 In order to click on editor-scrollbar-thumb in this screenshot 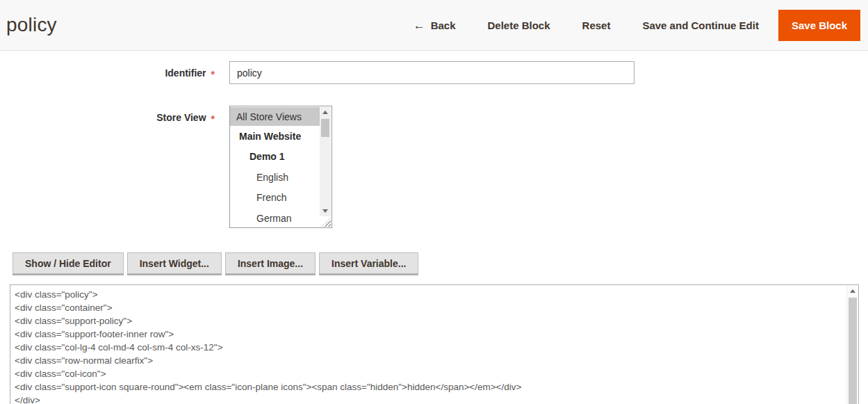, I will do `click(853, 350)`.